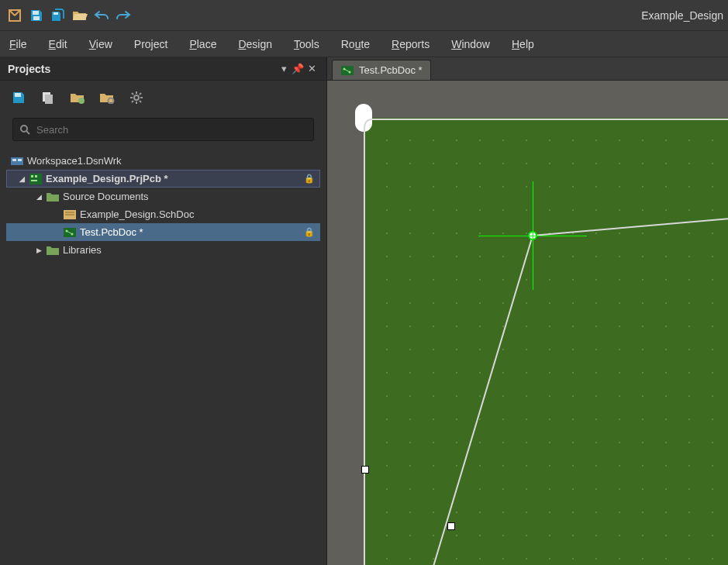 This screenshot has height=565, width=728. Describe the element at coordinates (163, 98) in the screenshot. I see `panel-toolbar` at that location.